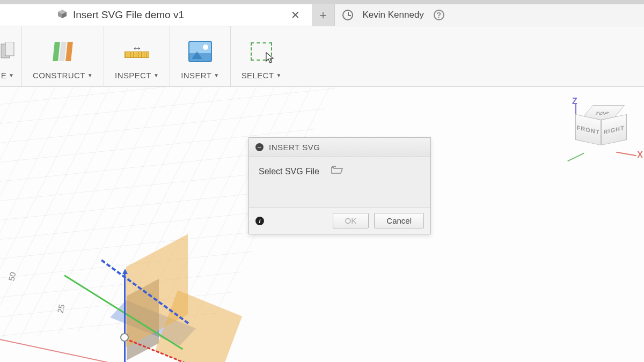  Describe the element at coordinates (289, 172) in the screenshot. I see `select-file-label: Select SVG File` at that location.